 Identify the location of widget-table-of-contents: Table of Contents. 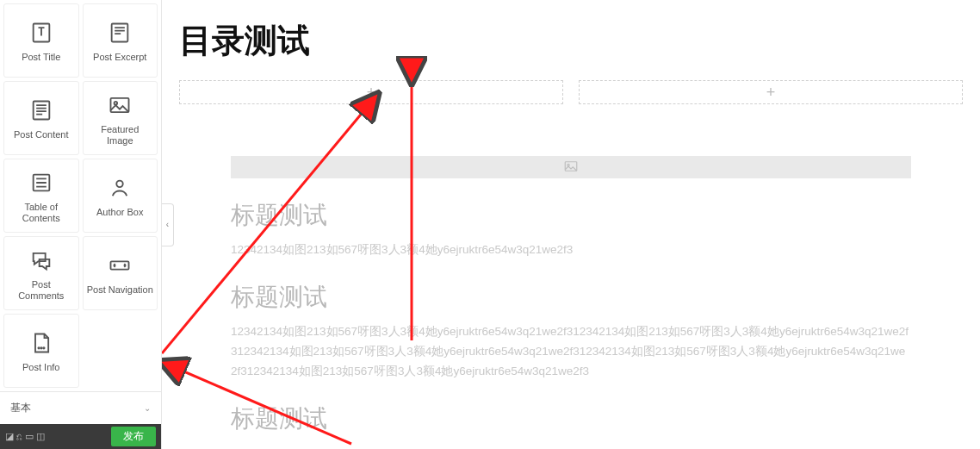
(41, 196).